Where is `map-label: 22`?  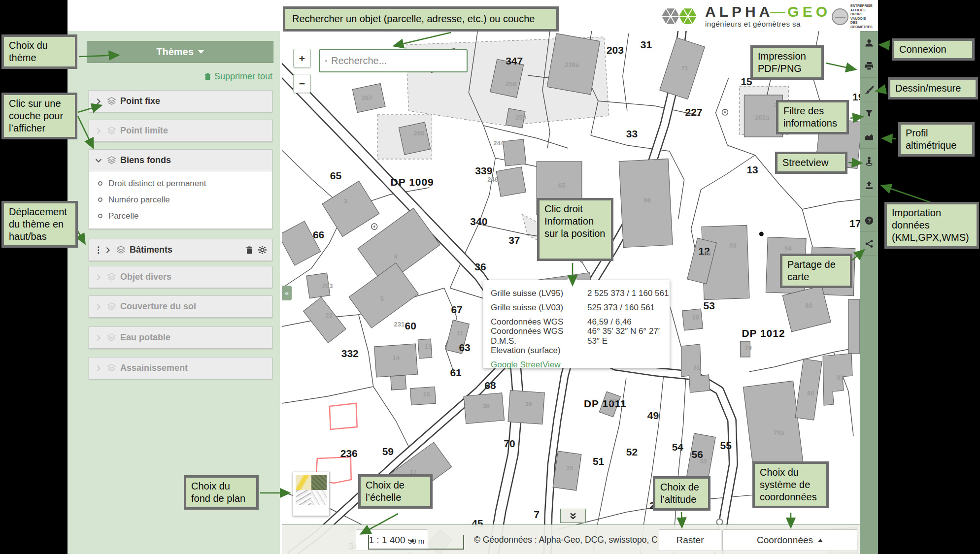
map-label: 22 is located at coordinates (329, 315).